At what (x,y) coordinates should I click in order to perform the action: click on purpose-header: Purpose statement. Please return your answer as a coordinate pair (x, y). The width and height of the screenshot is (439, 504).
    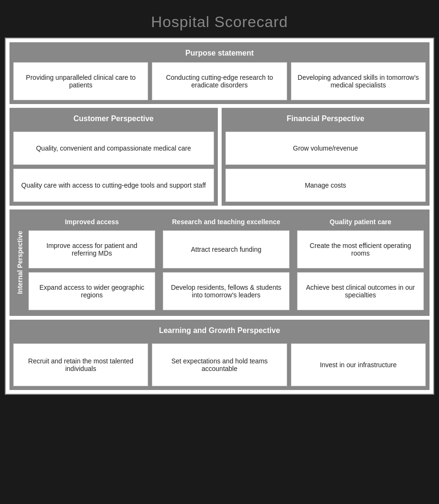
    Looking at the image, I should click on (219, 54).